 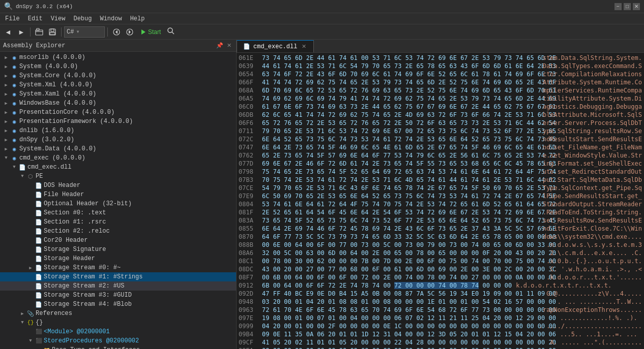 I want to click on panel-controls: 📌 ✕, so click(x=224, y=46).